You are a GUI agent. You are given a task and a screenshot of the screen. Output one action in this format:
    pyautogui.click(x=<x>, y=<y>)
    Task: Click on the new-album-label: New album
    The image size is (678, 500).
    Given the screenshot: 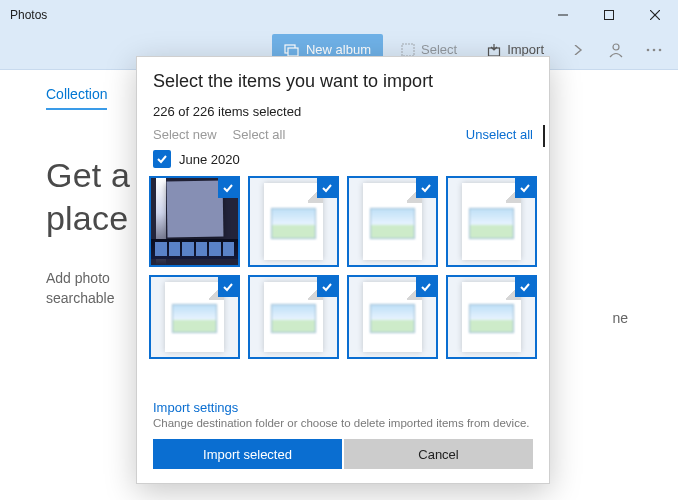 What is the action you would take?
    pyautogui.click(x=338, y=50)
    